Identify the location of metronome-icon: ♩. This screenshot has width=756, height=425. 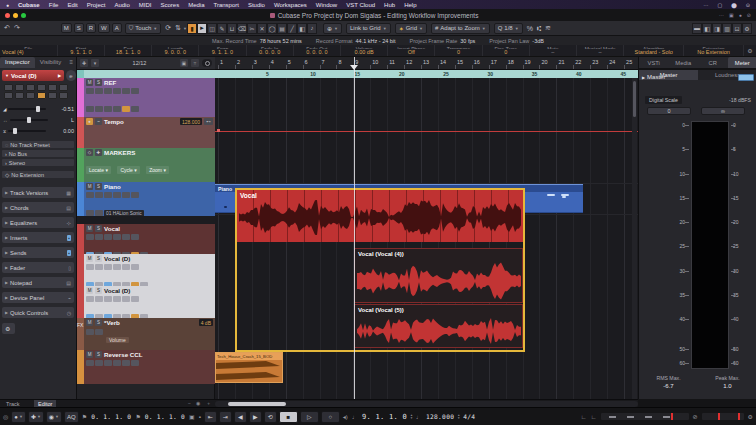
(355, 417).